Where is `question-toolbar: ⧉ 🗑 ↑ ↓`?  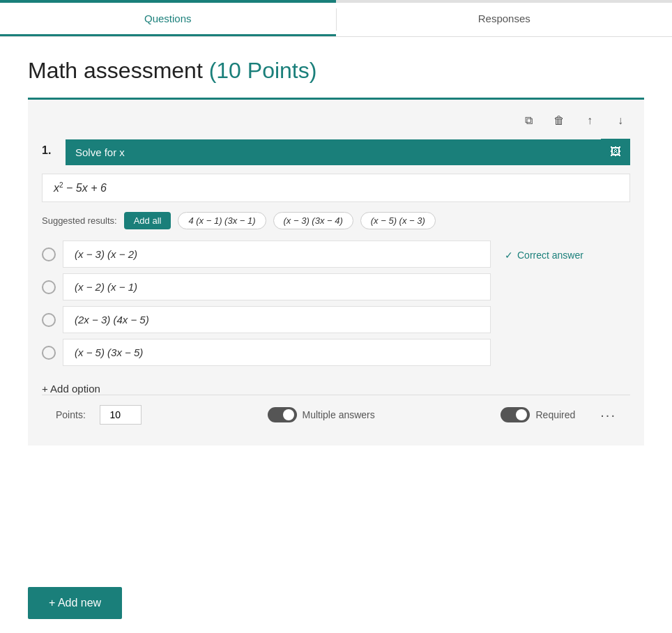 question-toolbar: ⧉ 🗑 ↑ ↓ is located at coordinates (336, 121).